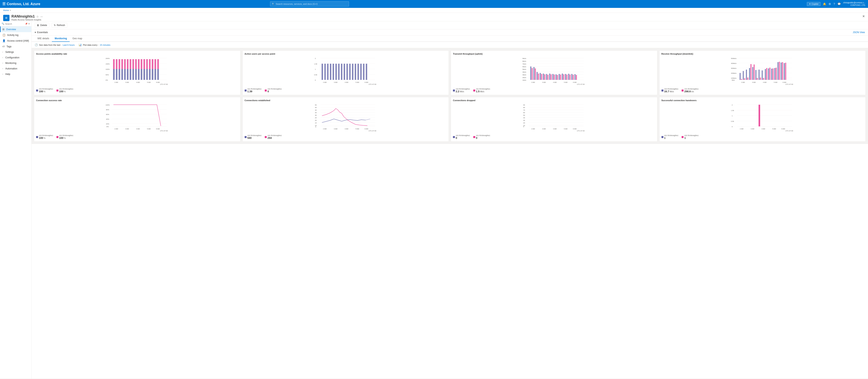 This screenshot has height=379, width=868. Describe the element at coordinates (524, 59) in the screenshot. I see `svg-text: 9kb/s` at that location.